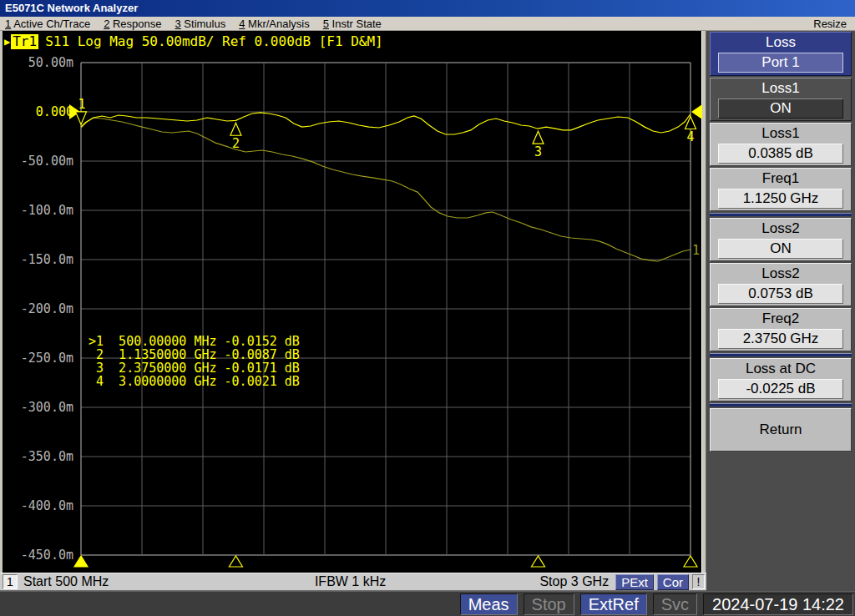 The height and width of the screenshot is (616, 855). What do you see at coordinates (428, 603) in the screenshot?
I see `instrument-status-bar: MeasStopExtRefSvc2024-07-19 14:22` at bounding box center [428, 603].